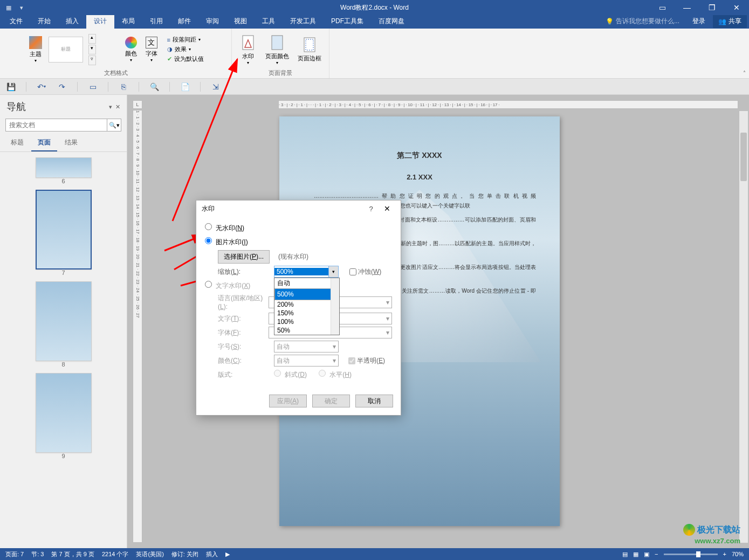 The width and height of the screenshot is (749, 560). Describe the element at coordinates (310, 50) in the screenshot. I see `page-border-button: 页面边框` at that location.